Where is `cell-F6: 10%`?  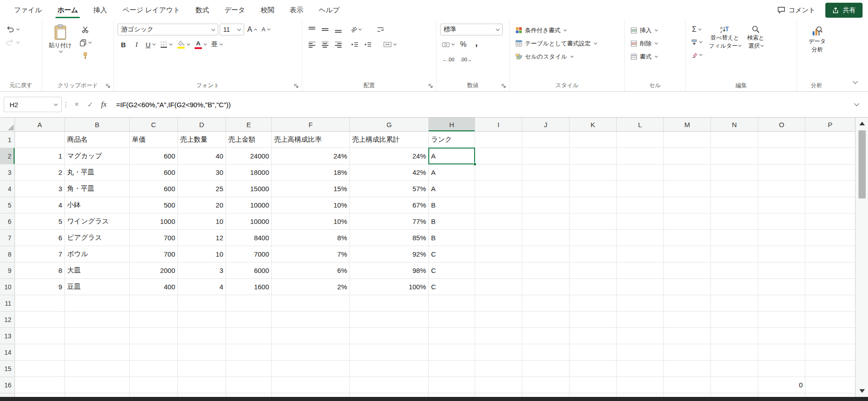
cell-F6: 10% is located at coordinates (311, 222).